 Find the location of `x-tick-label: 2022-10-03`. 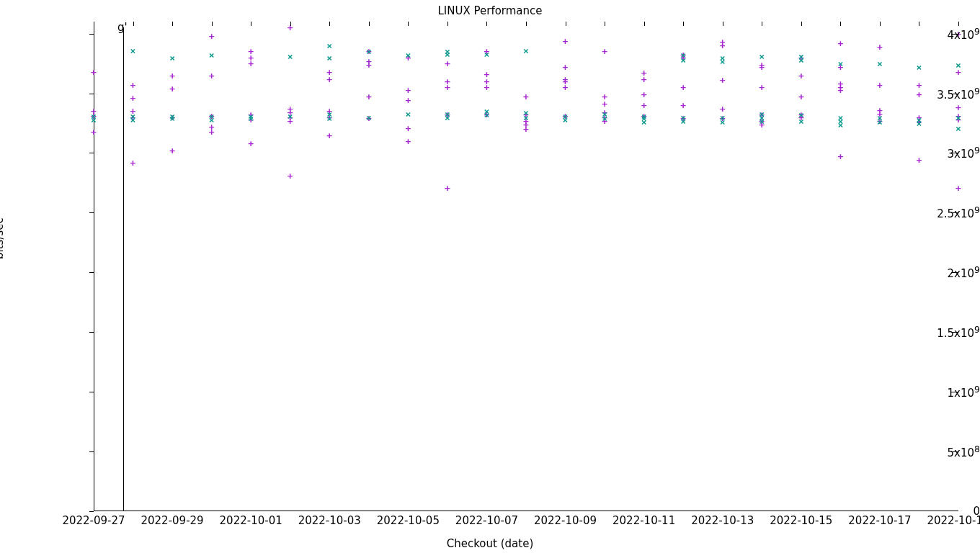

x-tick-label: 2022-10-03 is located at coordinates (330, 521).